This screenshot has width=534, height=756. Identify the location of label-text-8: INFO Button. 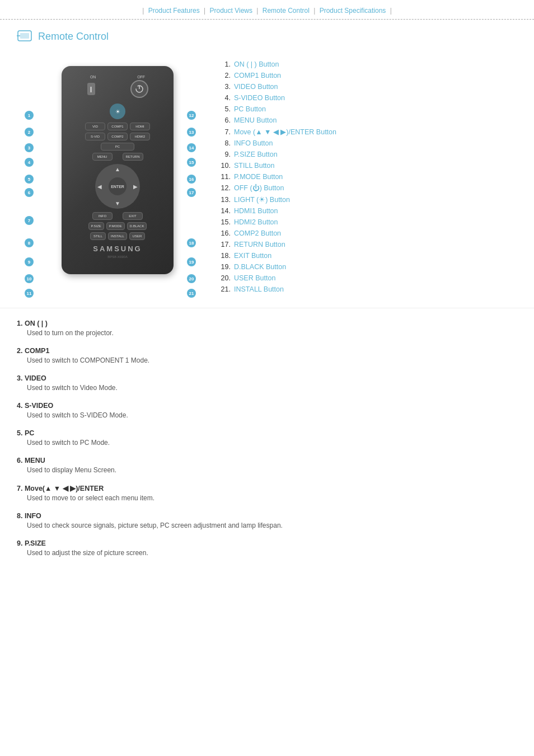
(253, 143).